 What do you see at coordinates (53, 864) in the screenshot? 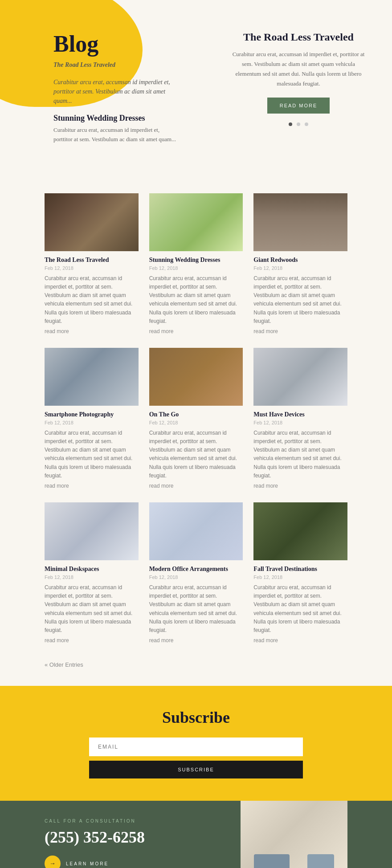
I see `arrow-icon: →` at bounding box center [53, 864].